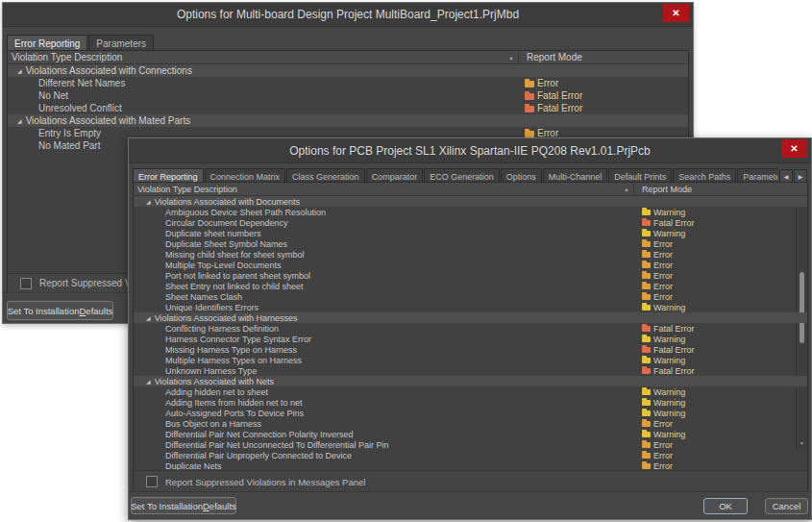  What do you see at coordinates (470, 151) in the screenshot?
I see `title-bar: Options for PCB Project SL1 Xilinx Spart…` at bounding box center [470, 151].